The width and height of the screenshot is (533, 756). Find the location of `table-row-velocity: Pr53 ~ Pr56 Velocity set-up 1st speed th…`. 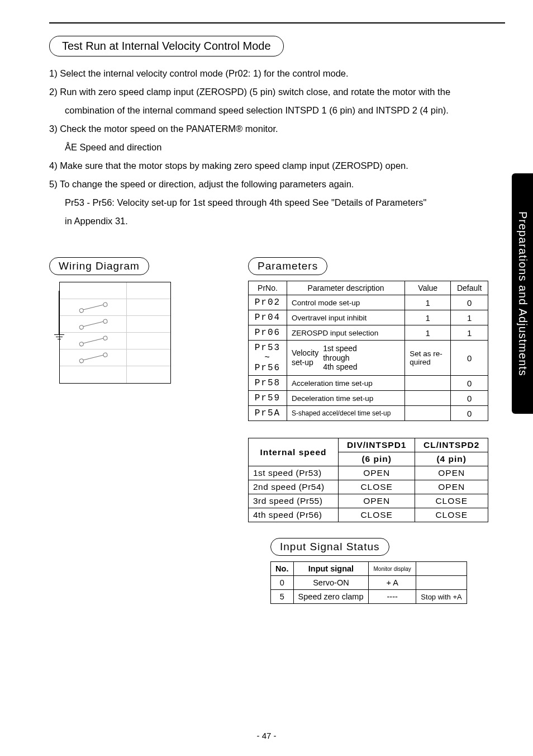

table-row-velocity: Pr53 ~ Pr56 Velocity set-up 1st speed th… is located at coordinates (369, 358).